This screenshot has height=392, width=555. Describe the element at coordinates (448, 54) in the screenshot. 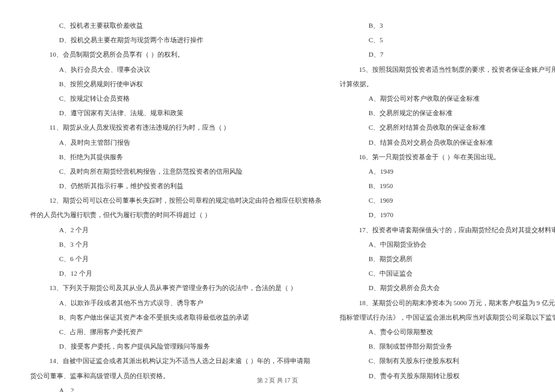

I see `text-line: D、7` at that location.